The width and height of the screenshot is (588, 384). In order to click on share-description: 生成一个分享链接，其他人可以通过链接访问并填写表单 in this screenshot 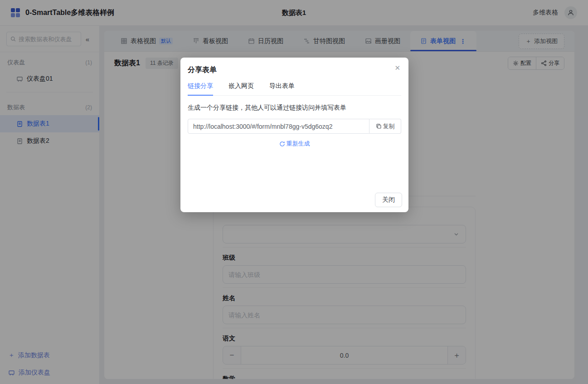, I will do `click(295, 107)`.